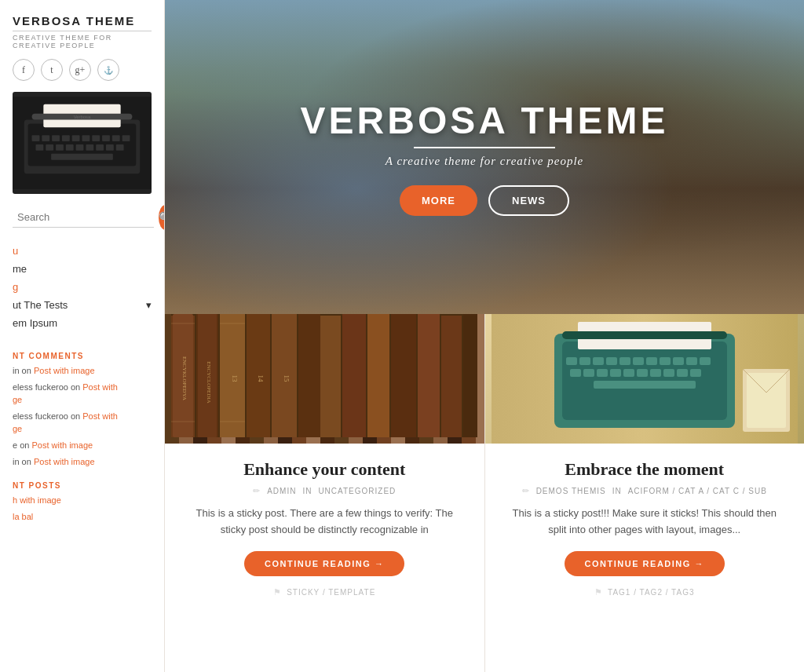  What do you see at coordinates (438, 201) in the screenshot?
I see `hero-more-button: MORE` at bounding box center [438, 201].